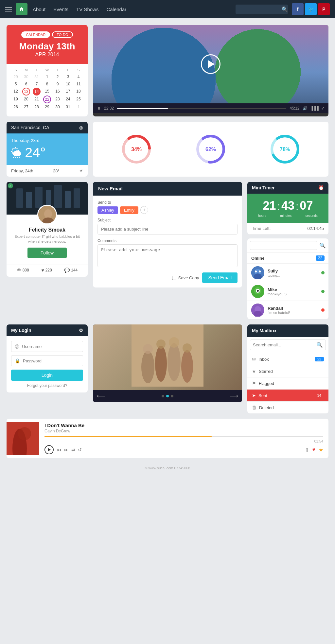 This screenshot has width=335, height=644. Describe the element at coordinates (313, 108) in the screenshot. I see `video-icons: 🔊 ▐▐▐ ⤢` at that location.